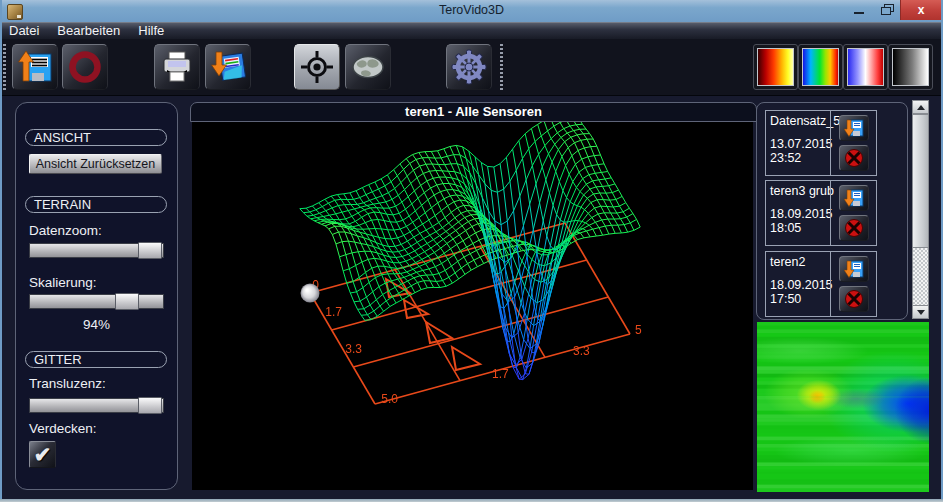 The height and width of the screenshot is (502, 943). I want to click on triangle-down-icon, so click(921, 312).